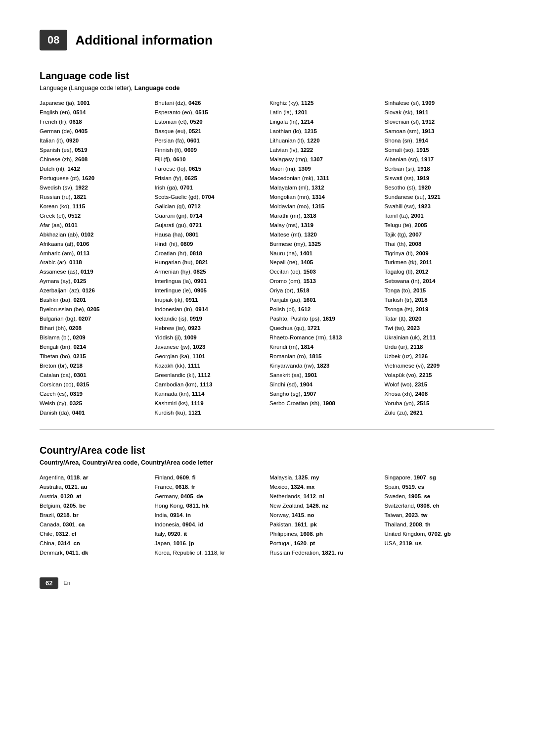 The height and width of the screenshot is (756, 534). Describe the element at coordinates (95, 272) in the screenshot. I see `list-item: Assamese (as), 0119` at that location.